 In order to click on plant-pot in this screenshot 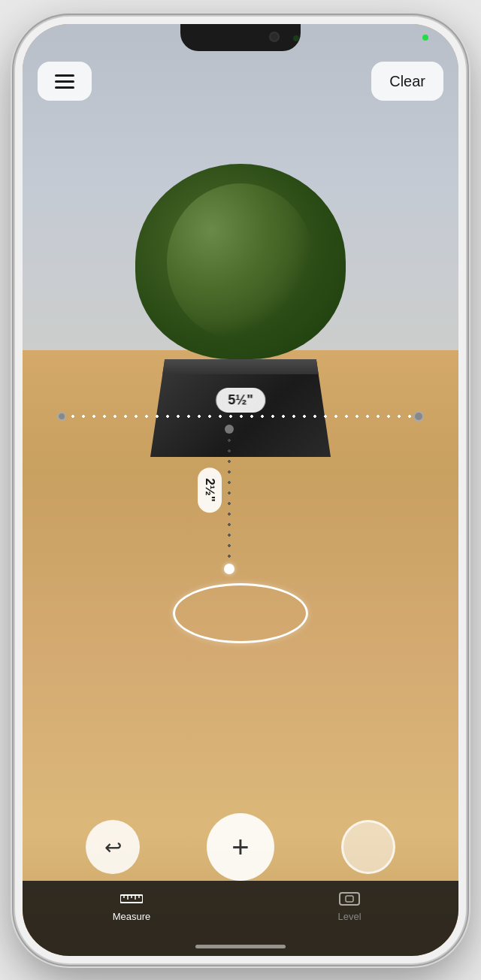, I will do `click(240, 408)`.